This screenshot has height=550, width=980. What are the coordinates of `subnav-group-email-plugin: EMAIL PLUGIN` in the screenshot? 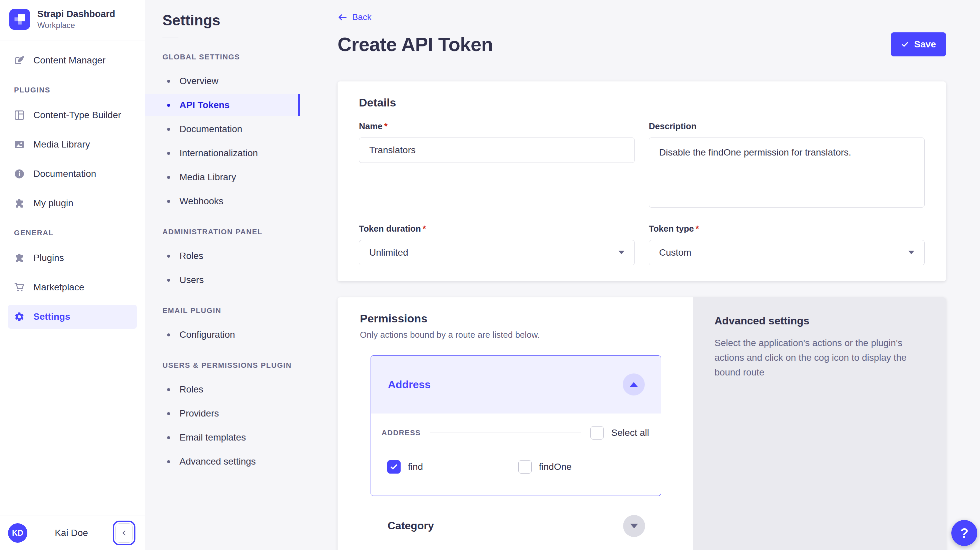 It's located at (231, 311).